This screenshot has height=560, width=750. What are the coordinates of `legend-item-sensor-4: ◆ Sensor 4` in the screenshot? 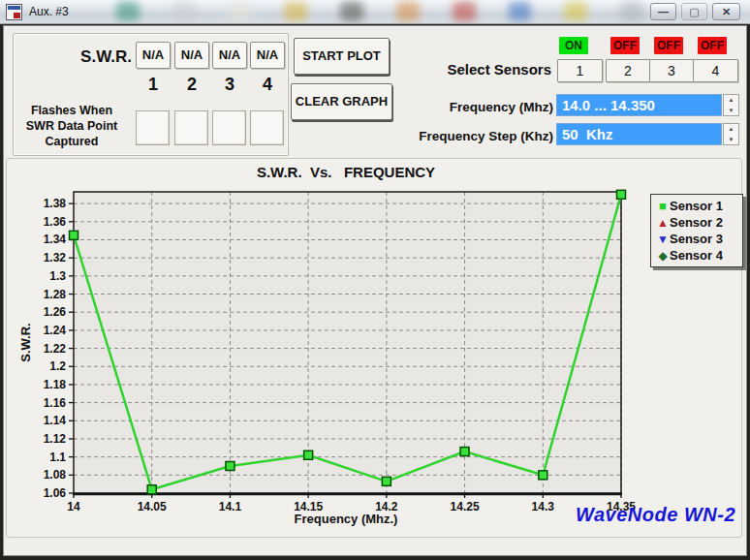 It's located at (698, 256).